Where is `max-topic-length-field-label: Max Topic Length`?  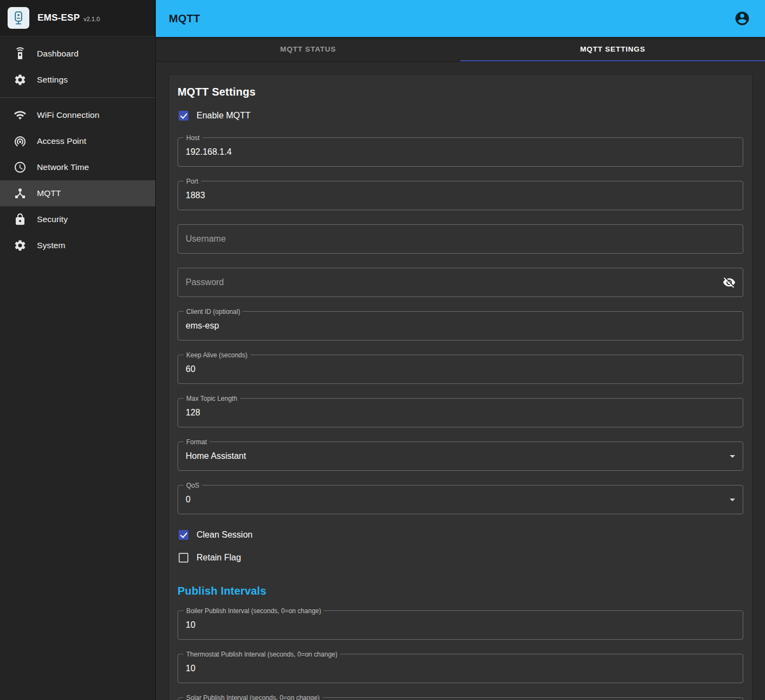 max-topic-length-field-label: Max Topic Length is located at coordinates (212, 399).